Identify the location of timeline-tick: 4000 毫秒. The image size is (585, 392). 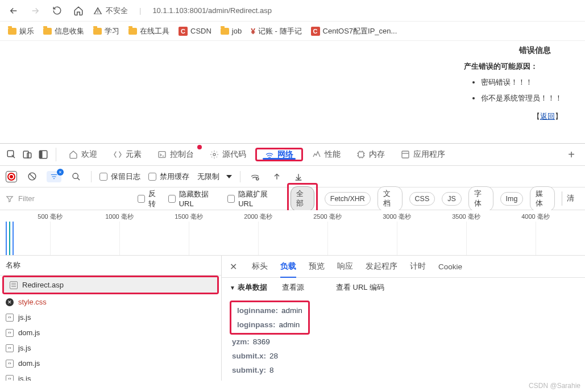
(536, 217).